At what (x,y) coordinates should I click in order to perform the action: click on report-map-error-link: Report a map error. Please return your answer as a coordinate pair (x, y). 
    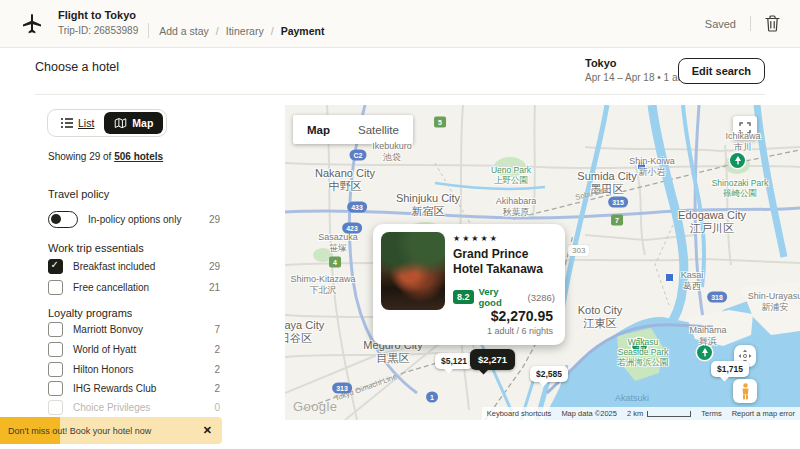
    Looking at the image, I should click on (764, 414).